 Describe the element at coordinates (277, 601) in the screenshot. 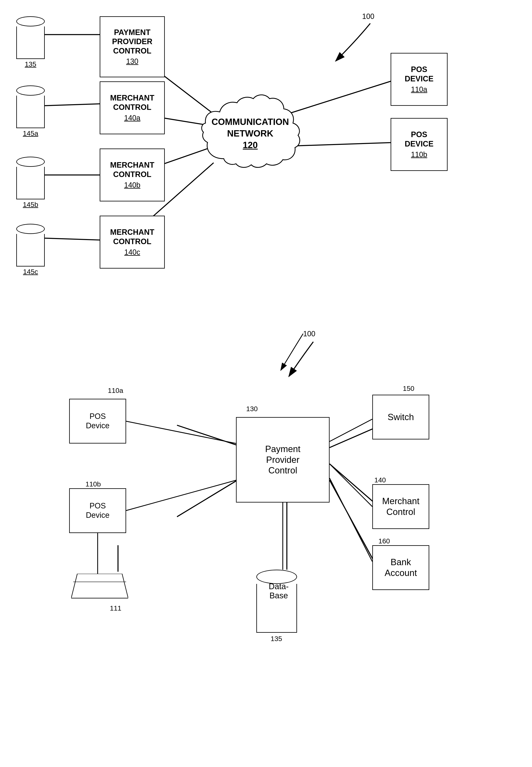

I see `database-d2` at that location.